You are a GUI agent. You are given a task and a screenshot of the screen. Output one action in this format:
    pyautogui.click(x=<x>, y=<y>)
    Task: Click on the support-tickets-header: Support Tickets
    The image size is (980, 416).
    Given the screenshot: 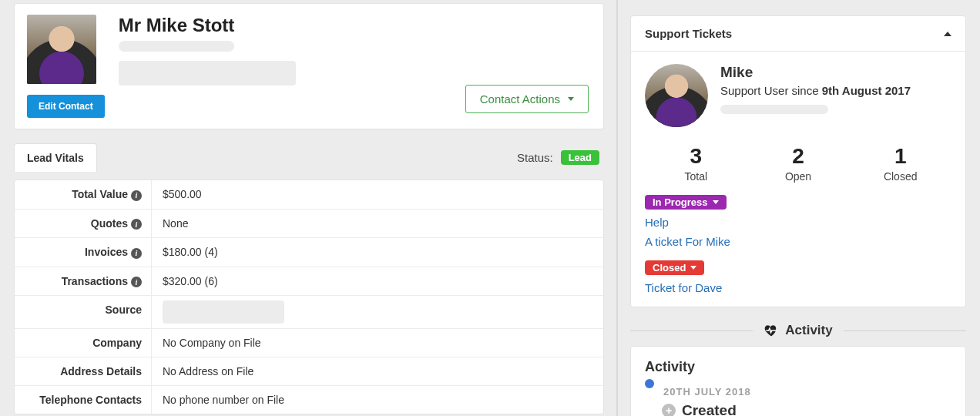 What is the action you would take?
    pyautogui.click(x=798, y=34)
    